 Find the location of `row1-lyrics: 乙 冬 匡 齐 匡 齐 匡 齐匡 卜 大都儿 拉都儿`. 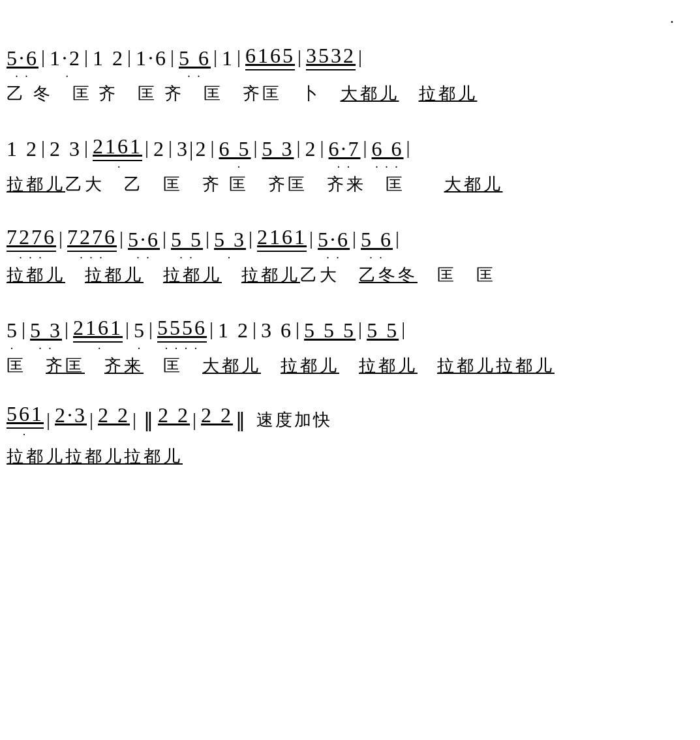

row1-lyrics: 乙 冬 匡 齐 匡 齐 匡 齐匡 卜 大都儿 拉都儿 is located at coordinates (350, 94).